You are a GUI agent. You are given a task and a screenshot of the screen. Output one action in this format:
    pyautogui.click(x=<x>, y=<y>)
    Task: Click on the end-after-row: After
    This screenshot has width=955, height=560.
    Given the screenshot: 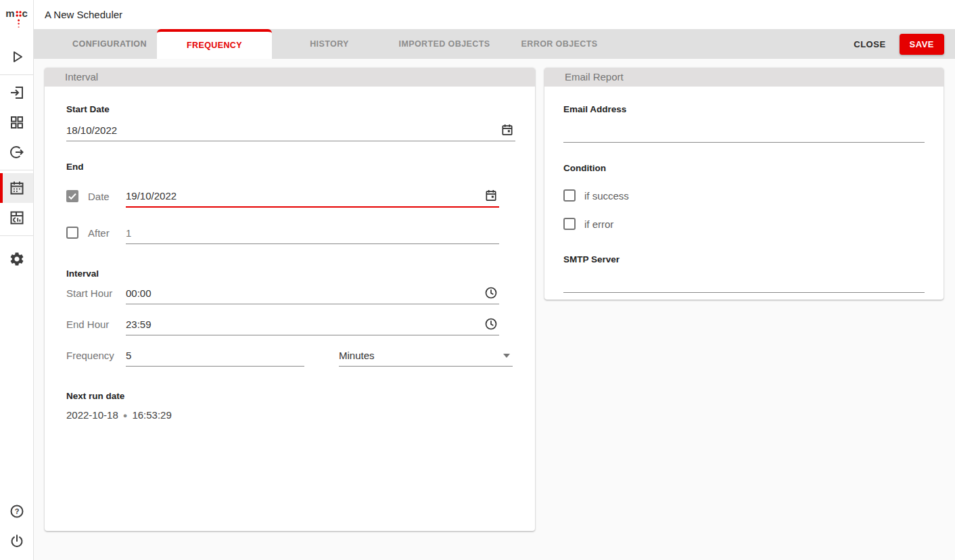 What is the action you would take?
    pyautogui.click(x=291, y=233)
    